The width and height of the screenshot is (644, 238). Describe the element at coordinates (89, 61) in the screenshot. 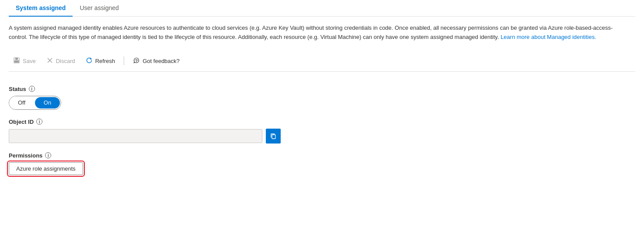

I see `refresh-icon` at that location.